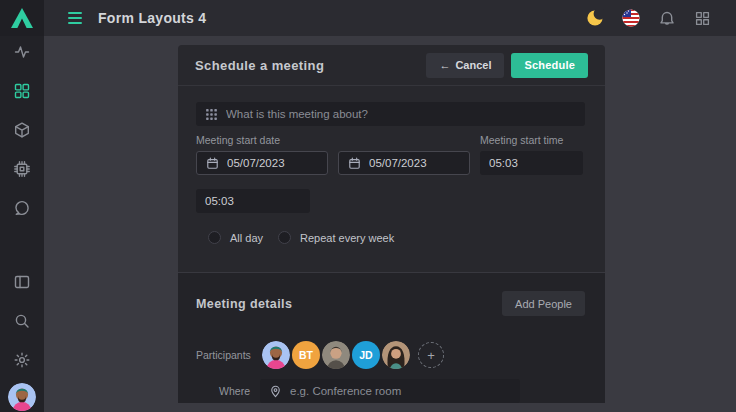 The width and height of the screenshot is (736, 412). What do you see at coordinates (666, 18) in the screenshot?
I see `notifications-bell-icon` at bounding box center [666, 18].